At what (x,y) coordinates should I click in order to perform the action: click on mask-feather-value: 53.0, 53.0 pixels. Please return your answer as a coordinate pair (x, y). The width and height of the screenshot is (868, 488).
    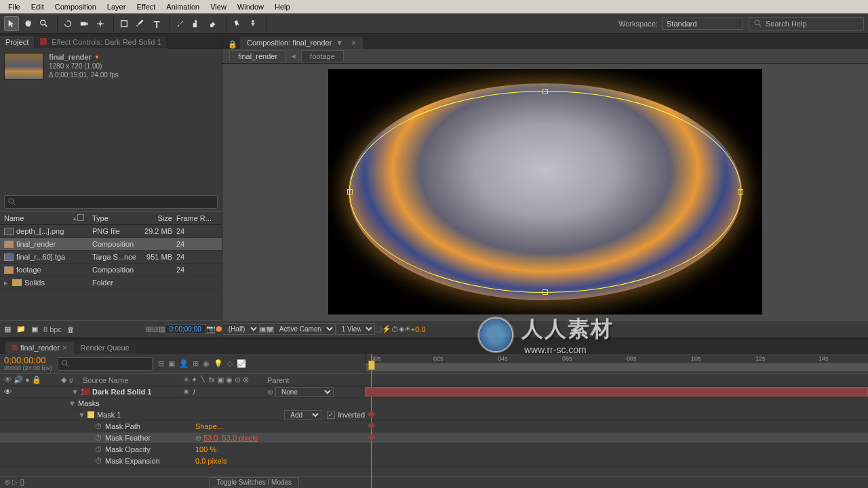
    Looking at the image, I should click on (231, 438).